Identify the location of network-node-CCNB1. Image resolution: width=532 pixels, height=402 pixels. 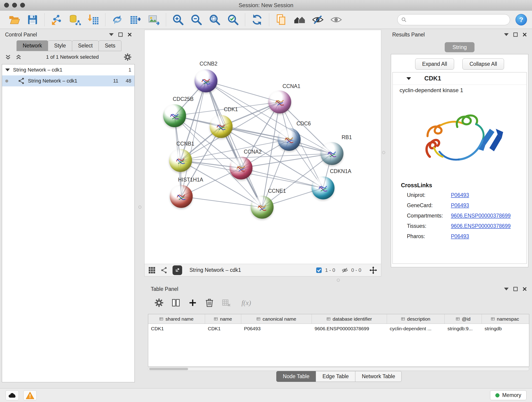
(180, 160).